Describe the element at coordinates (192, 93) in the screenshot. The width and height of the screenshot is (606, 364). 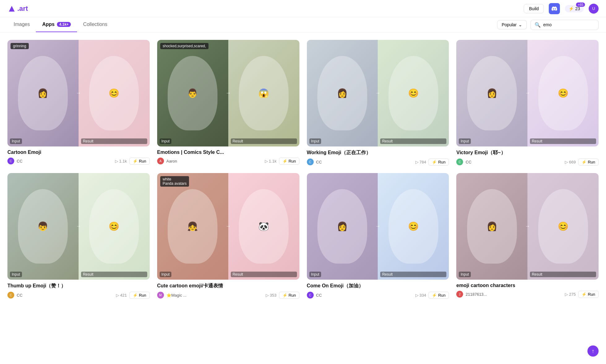
I see `face-placeholder-left: 👨` at that location.